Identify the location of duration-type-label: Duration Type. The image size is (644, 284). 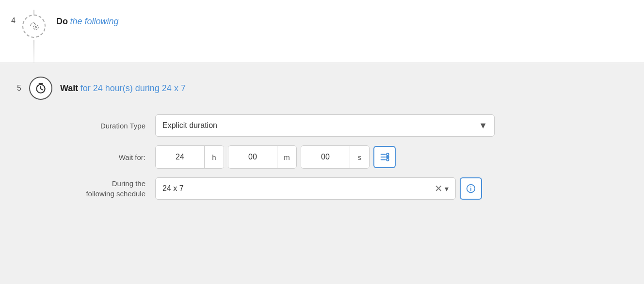
(107, 126).